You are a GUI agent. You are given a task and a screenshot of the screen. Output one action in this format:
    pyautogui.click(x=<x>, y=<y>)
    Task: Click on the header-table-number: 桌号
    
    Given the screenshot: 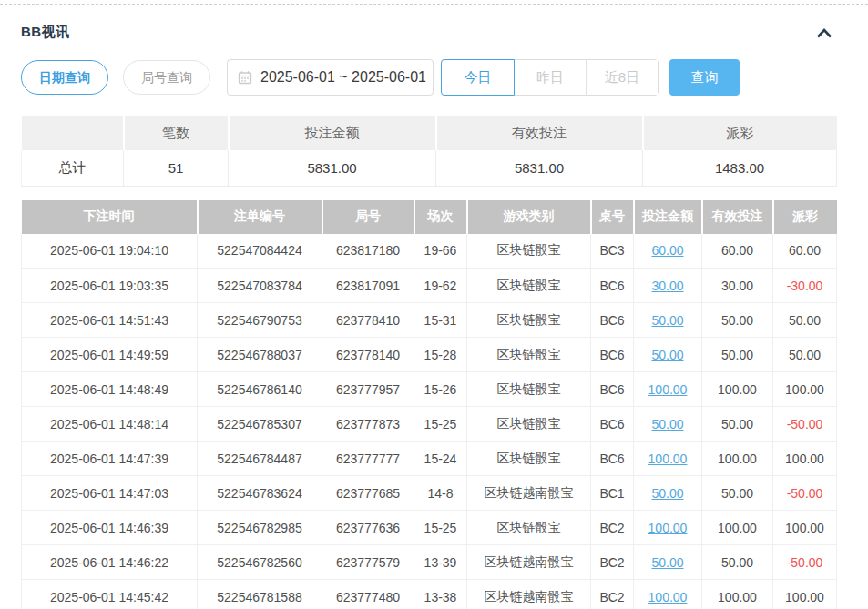 What is the action you would take?
    pyautogui.click(x=612, y=217)
    